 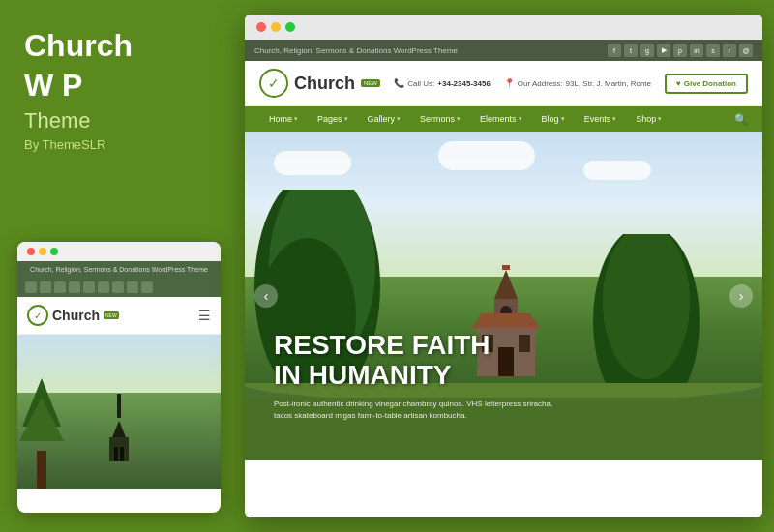 I want to click on nav-shop-label: Shop, so click(x=646, y=119).